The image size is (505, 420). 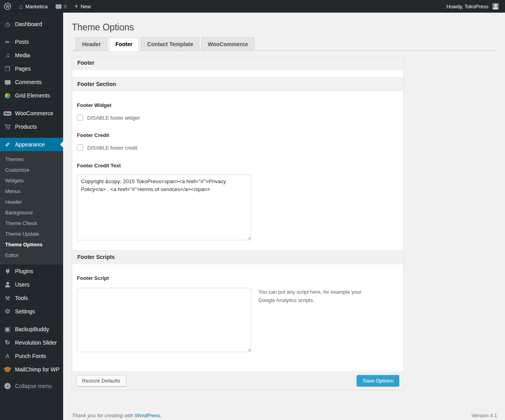 What do you see at coordinates (101, 381) in the screenshot?
I see `restore-defaults-button: Restore Defaults` at bounding box center [101, 381].